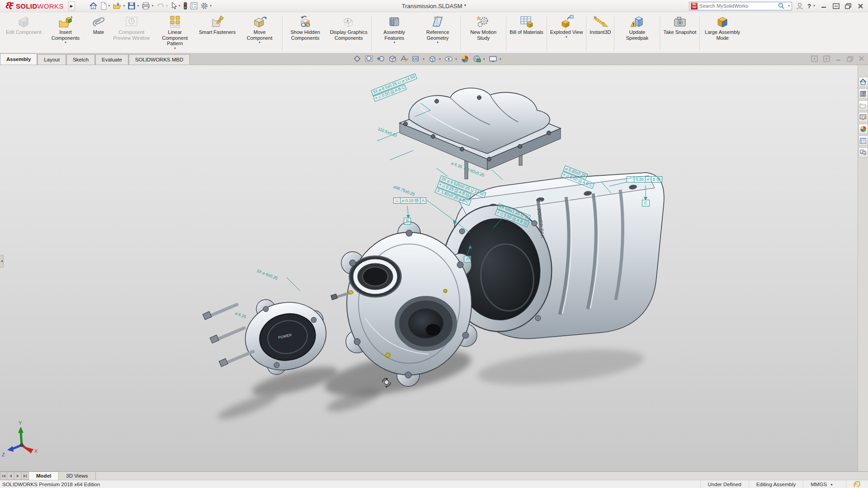 The height and width of the screenshot is (488, 868). Describe the element at coordinates (105, 6) in the screenshot. I see `new-document-button: ▼` at that location.